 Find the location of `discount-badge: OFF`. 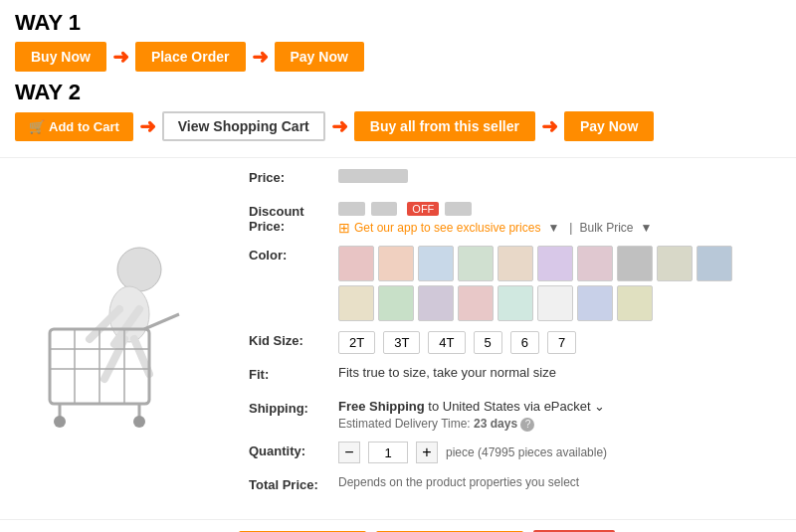

discount-badge: OFF is located at coordinates (423, 209).